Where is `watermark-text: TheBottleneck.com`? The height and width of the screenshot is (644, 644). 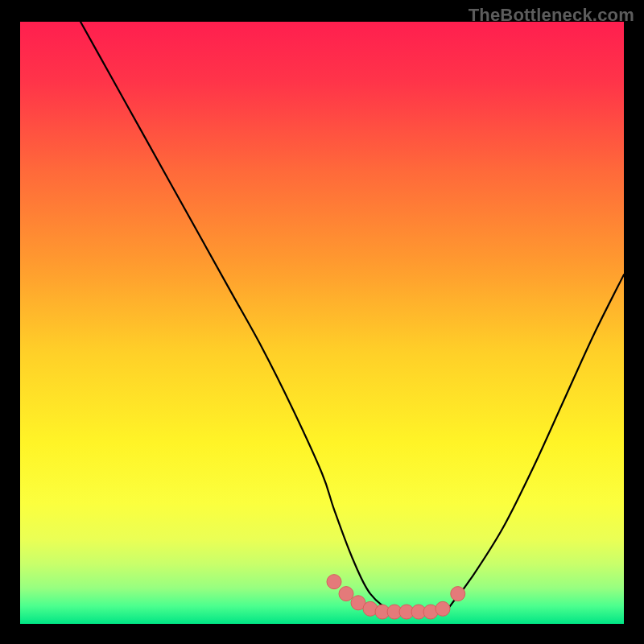 watermark-text: TheBottleneck.com is located at coordinates (551, 15).